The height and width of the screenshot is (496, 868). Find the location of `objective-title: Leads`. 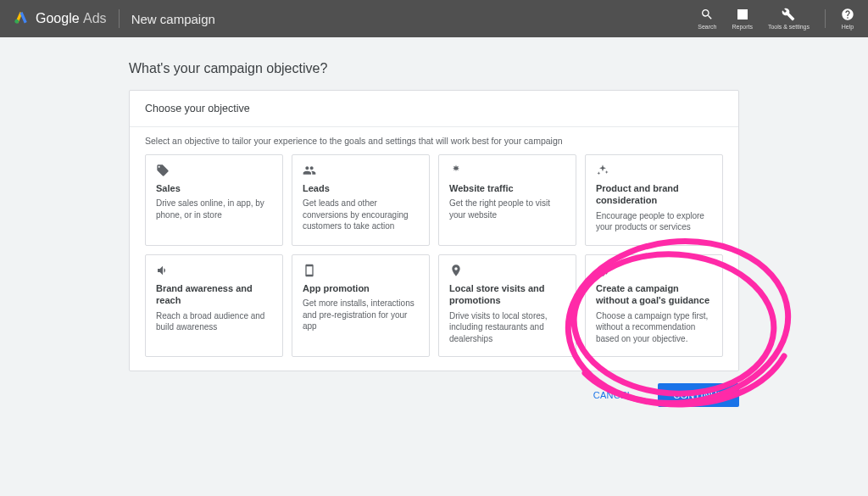

objective-title: Leads is located at coordinates (361, 188).